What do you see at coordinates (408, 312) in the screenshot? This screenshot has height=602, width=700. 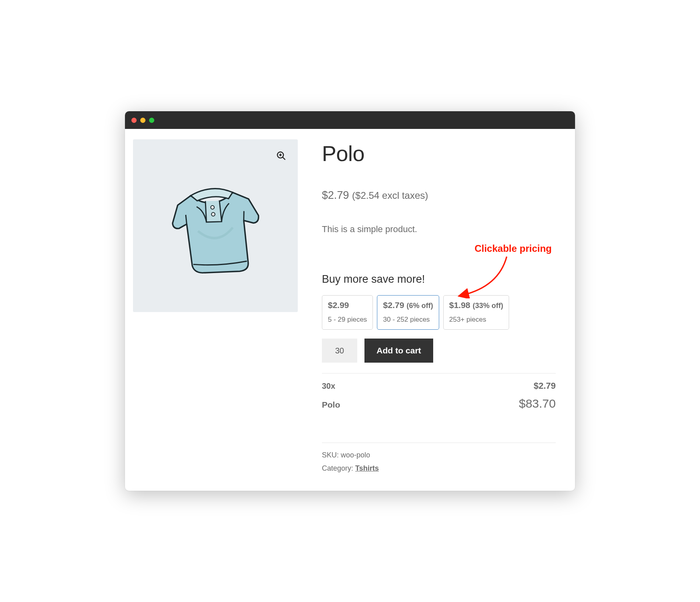 I see `tier-option-2: $2.79 (6% off) 30 - 252 pieces` at bounding box center [408, 312].